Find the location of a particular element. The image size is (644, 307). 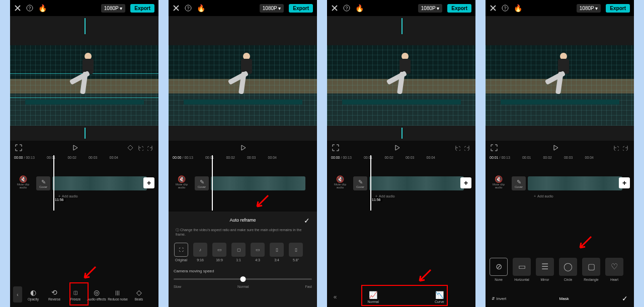

ratio-9-16: ♪9:16 is located at coordinates (200, 252).